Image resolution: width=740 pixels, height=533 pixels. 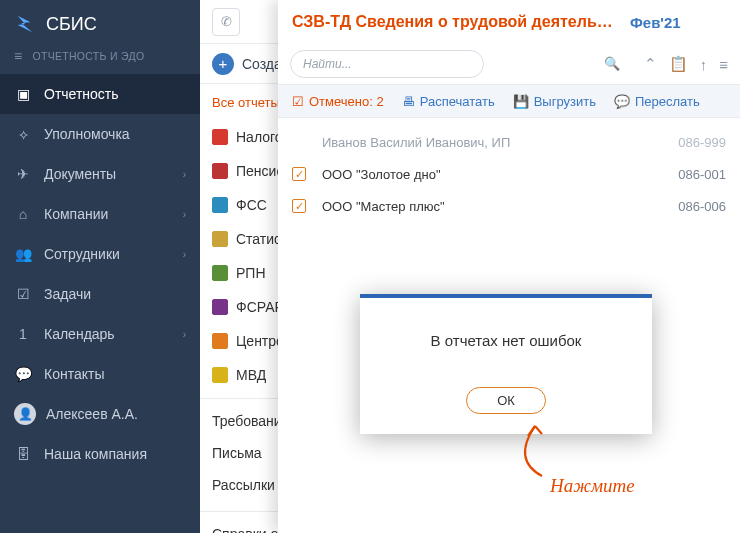 I want to click on export-action: 💾Выгрузить, so click(x=554, y=102).